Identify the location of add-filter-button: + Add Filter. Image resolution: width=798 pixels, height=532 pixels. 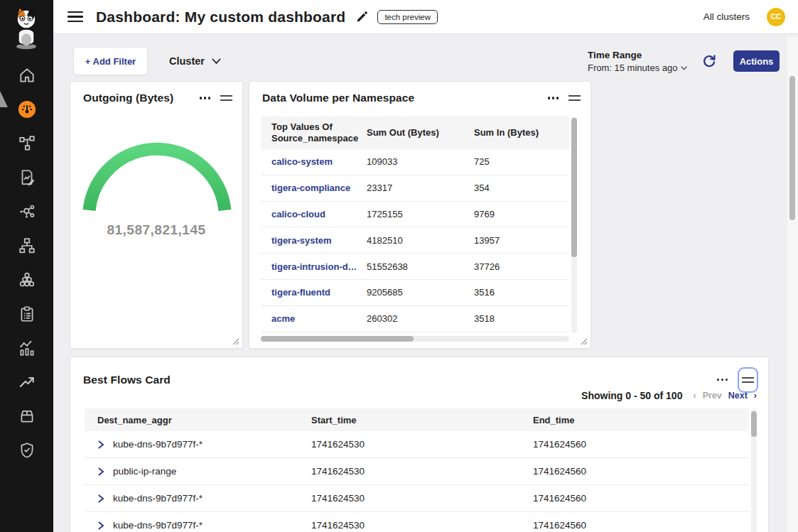
(111, 61).